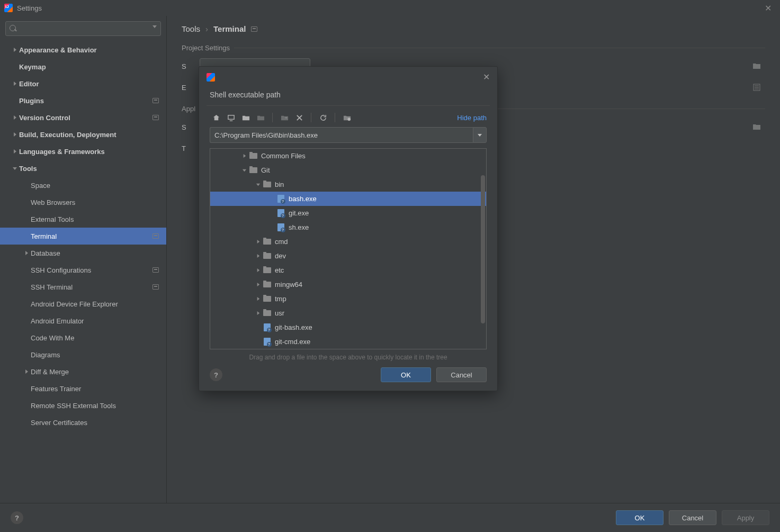 Image resolution: width=780 pixels, height=532 pixels. I want to click on sidebar-item-languages-frameworks: Languages & Frameworks, so click(83, 151).